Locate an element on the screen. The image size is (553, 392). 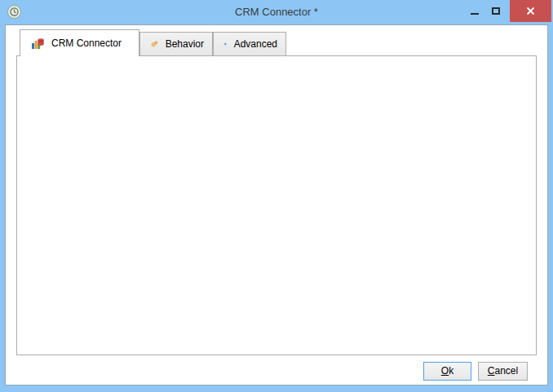
tab-behavior-label: Behavior is located at coordinates (184, 44).